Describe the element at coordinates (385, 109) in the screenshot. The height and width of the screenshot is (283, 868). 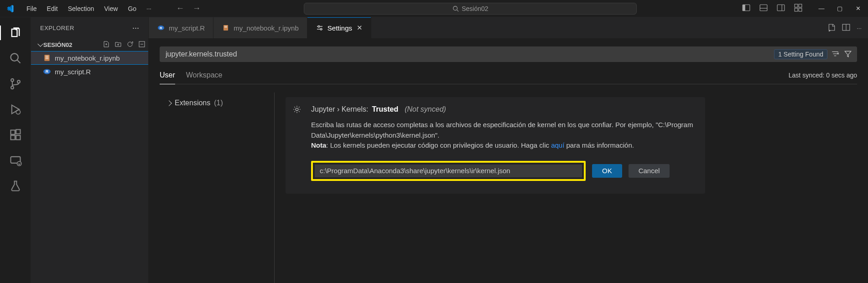
I see `setting-name: Trusted` at that location.